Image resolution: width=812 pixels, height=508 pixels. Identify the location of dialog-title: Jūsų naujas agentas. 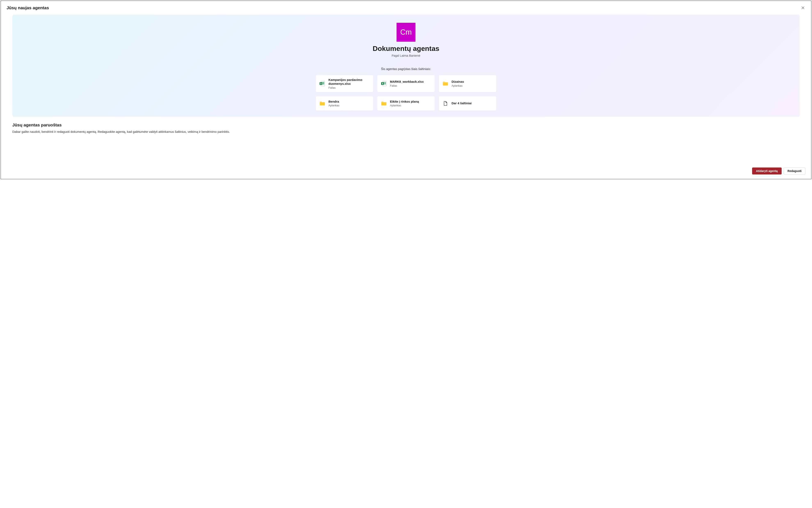
(28, 8).